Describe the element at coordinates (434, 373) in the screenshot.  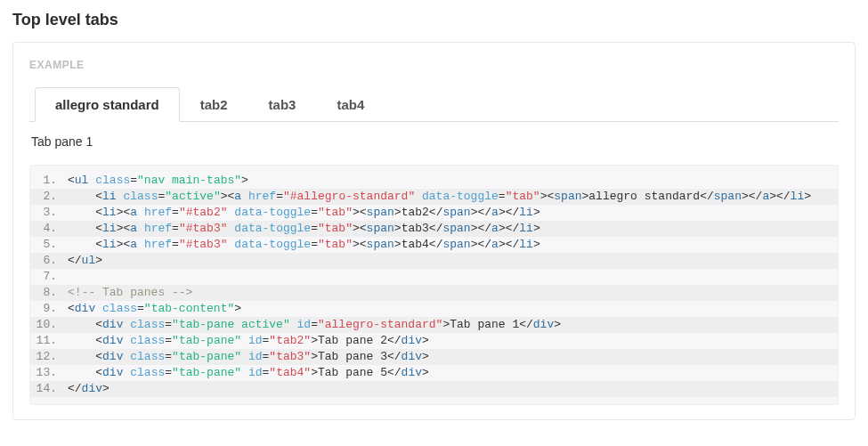
I see `code-line: 13. <div class="tab-pane" id="tab4">Tab …` at that location.